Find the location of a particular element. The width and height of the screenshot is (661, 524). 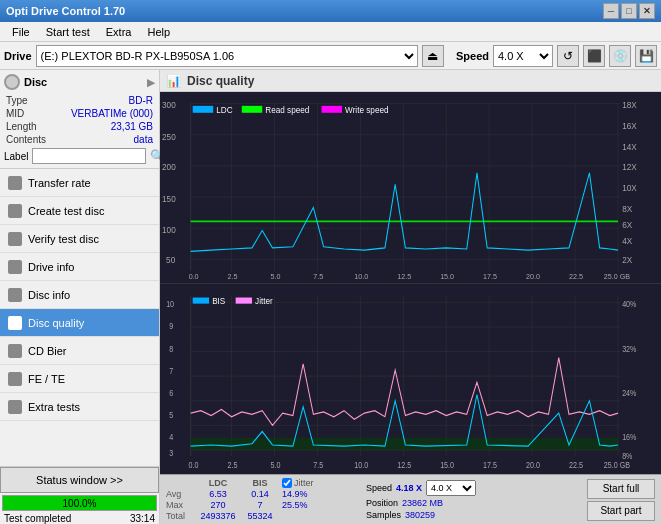

sidebar-item-verify-test-disc: Verify test disc is located at coordinates (80, 239).